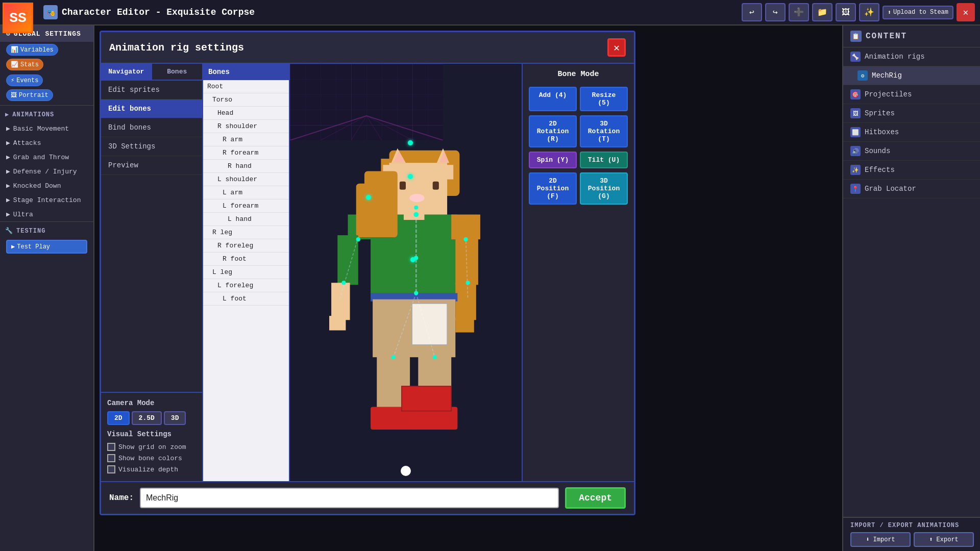 Image resolution: width=980 pixels, height=551 pixels. Describe the element at coordinates (24, 81) in the screenshot. I see `events-pill: ⚡ Events` at that location.